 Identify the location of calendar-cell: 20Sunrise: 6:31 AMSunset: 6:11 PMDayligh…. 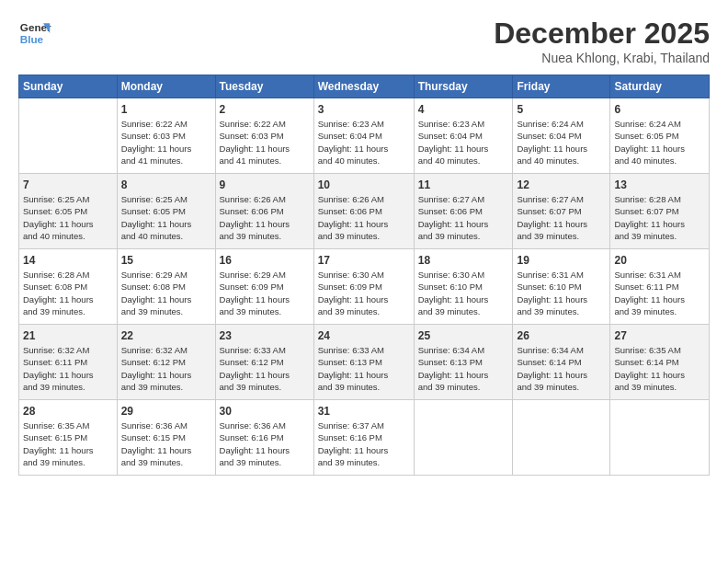
(660, 287).